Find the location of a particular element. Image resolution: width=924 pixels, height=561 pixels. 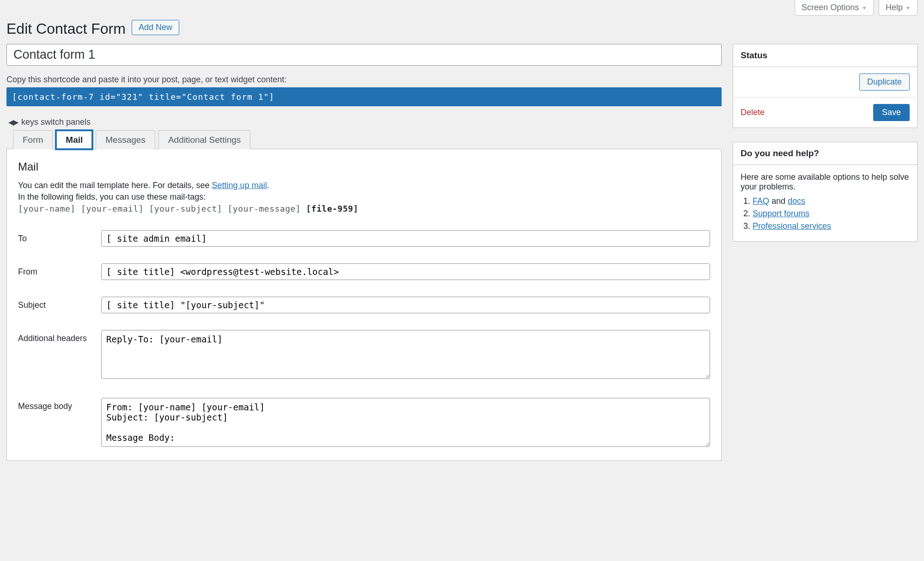

mail-tags-plain: [your-name] [your-email] [your-subject] … is located at coordinates (162, 209).